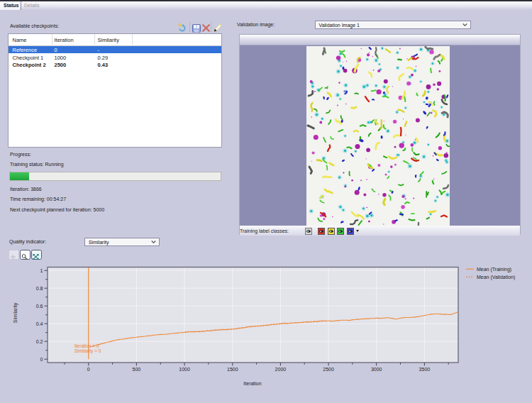  I want to click on svg-text: Iteration = 0, so click(87, 346).